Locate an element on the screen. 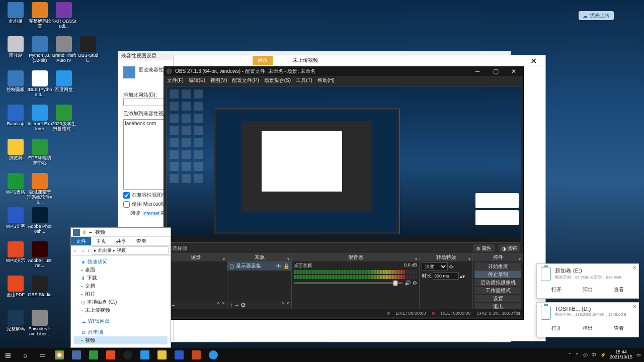  filters-button: ◑滤镜 is located at coordinates (509, 248).